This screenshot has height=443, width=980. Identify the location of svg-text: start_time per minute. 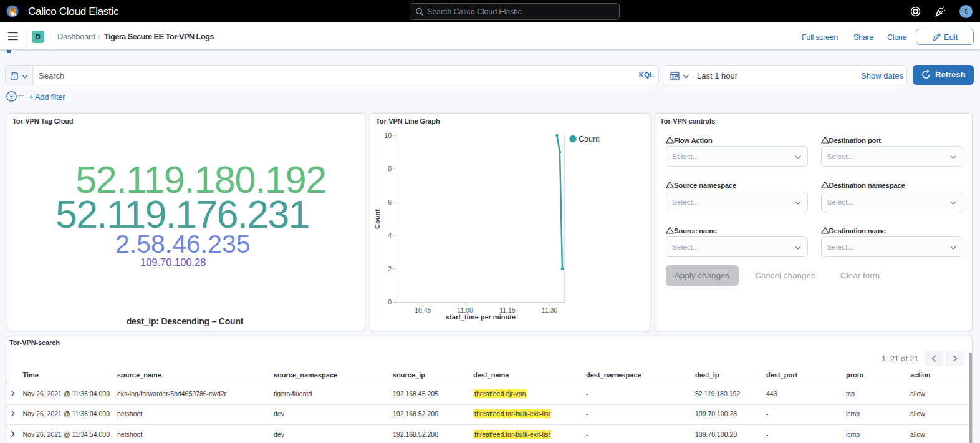
(481, 317).